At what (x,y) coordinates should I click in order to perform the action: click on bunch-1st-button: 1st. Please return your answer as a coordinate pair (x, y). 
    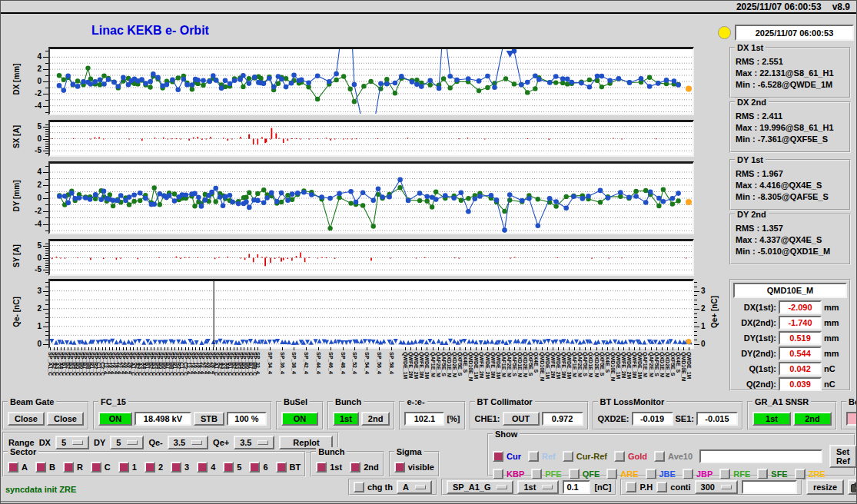
    Looking at the image, I should click on (346, 419).